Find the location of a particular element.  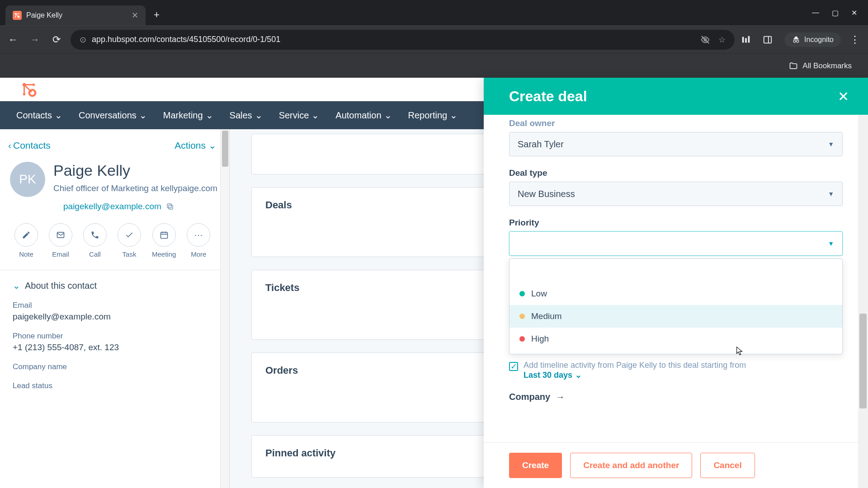

window-controls: ― ▢ ✕ is located at coordinates (840, 13).